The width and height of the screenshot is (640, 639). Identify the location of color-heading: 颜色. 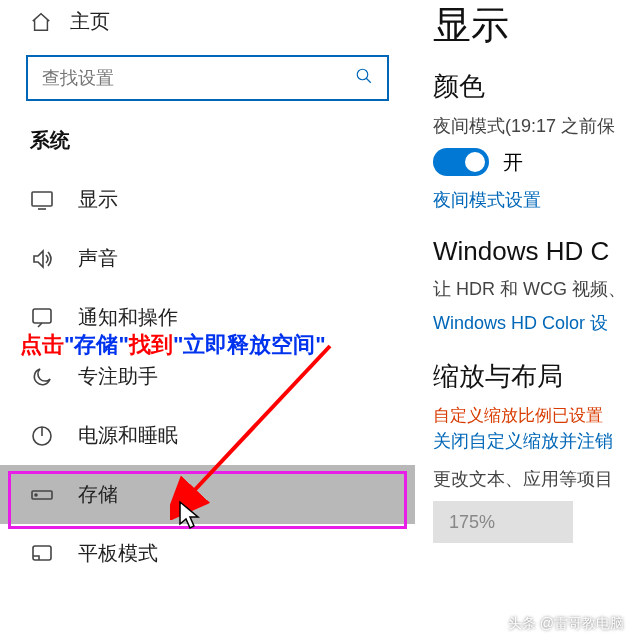
(536, 86).